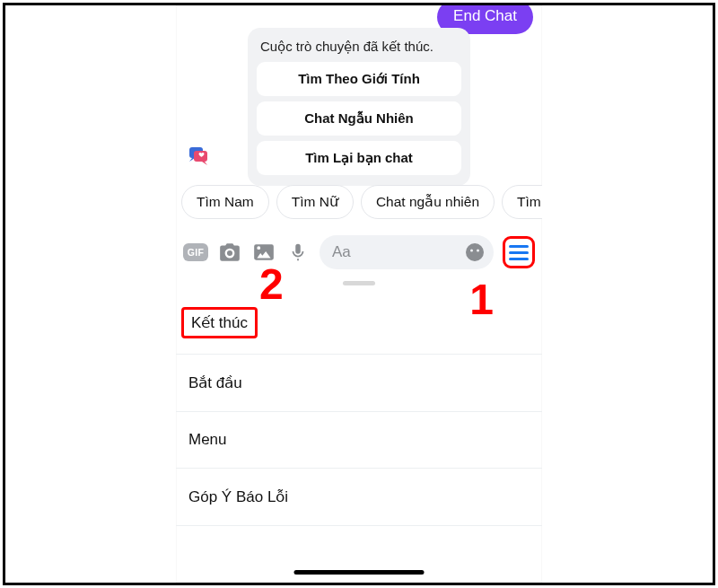  Describe the element at coordinates (359, 47) in the screenshot. I see `system-message-title: Cuộc trò chuyện đã kết thúc.` at that location.